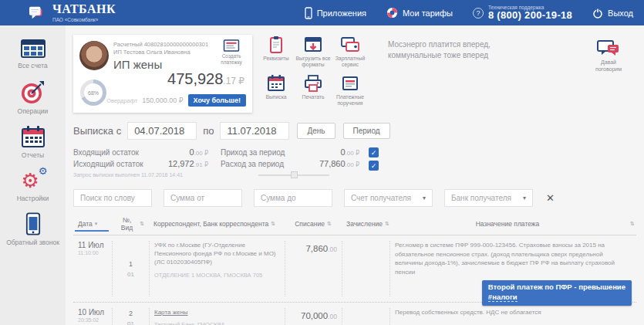 The image size is (644, 325). I want to click on phone-icon, so click(33, 224).